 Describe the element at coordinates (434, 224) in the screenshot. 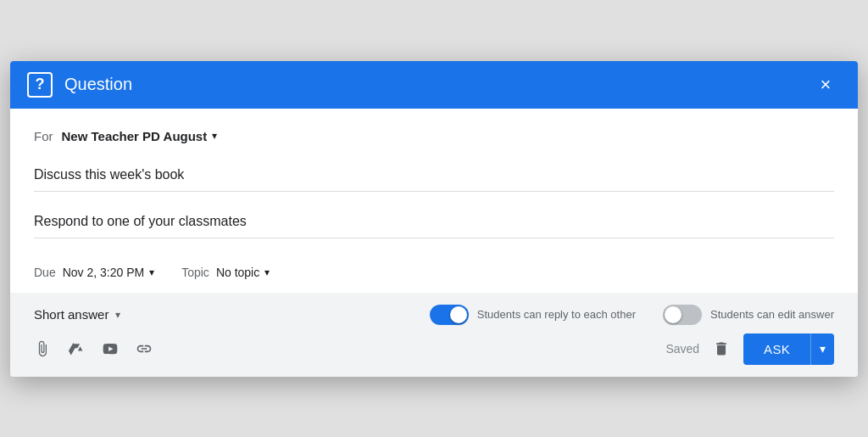

I see `details-field-wrapper` at that location.